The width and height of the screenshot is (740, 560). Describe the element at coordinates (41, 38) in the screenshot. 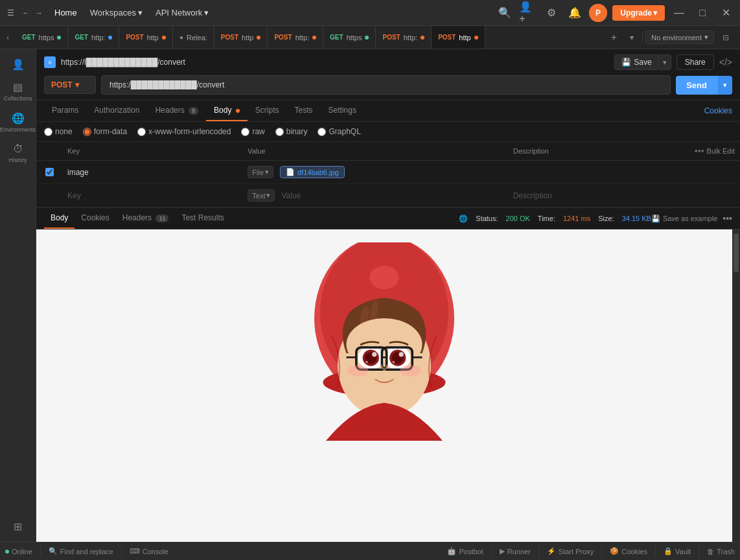

I see `tab-0: GET https` at that location.